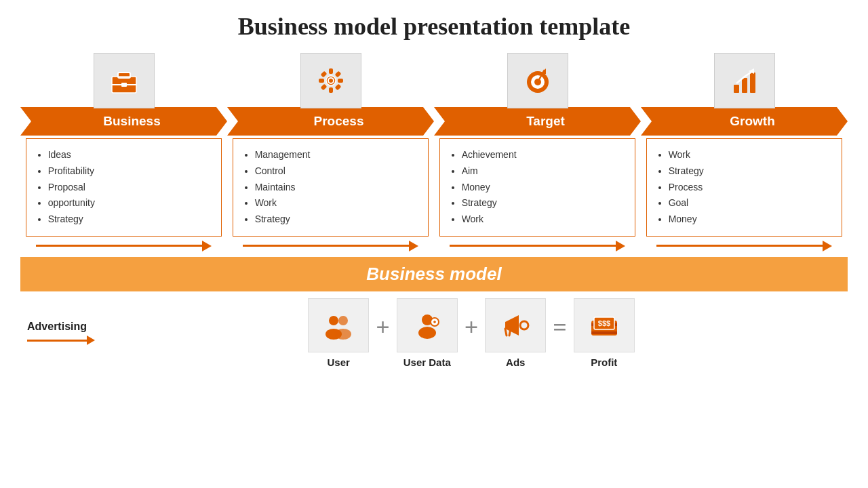 The width and height of the screenshot is (868, 488). What do you see at coordinates (604, 362) in the screenshot?
I see `profit-label: Profit` at bounding box center [604, 362].